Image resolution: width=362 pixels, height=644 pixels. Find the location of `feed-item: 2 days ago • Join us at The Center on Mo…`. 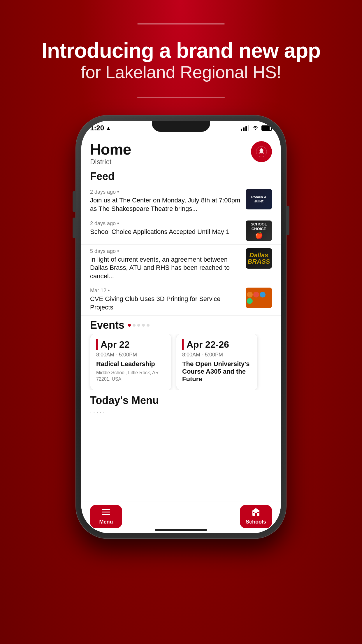

feed-item: 2 days ago • Join us at The Center on Mo… is located at coordinates (181, 201).